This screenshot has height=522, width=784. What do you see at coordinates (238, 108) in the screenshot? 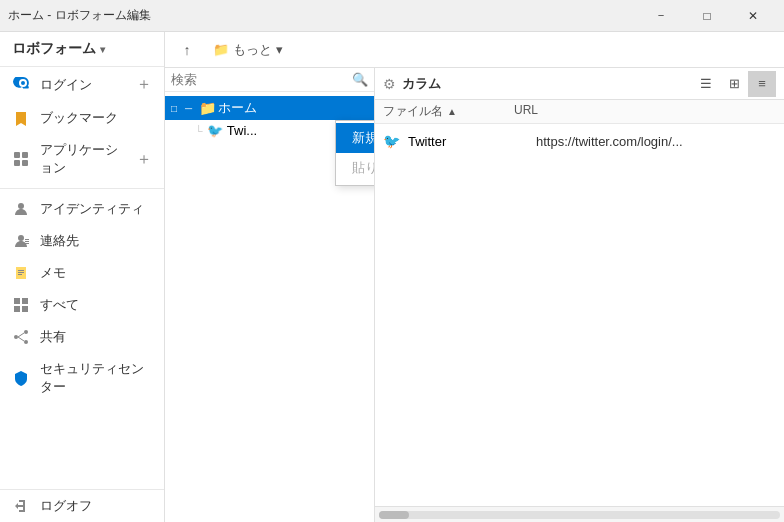
I see `home-node-label: ホーム` at bounding box center [238, 108].